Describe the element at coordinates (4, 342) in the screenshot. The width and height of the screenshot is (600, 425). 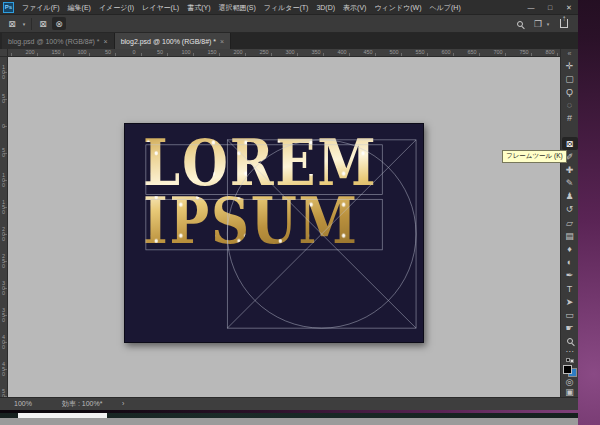
I see `v-ruler-label: 4 0 0` at that location.